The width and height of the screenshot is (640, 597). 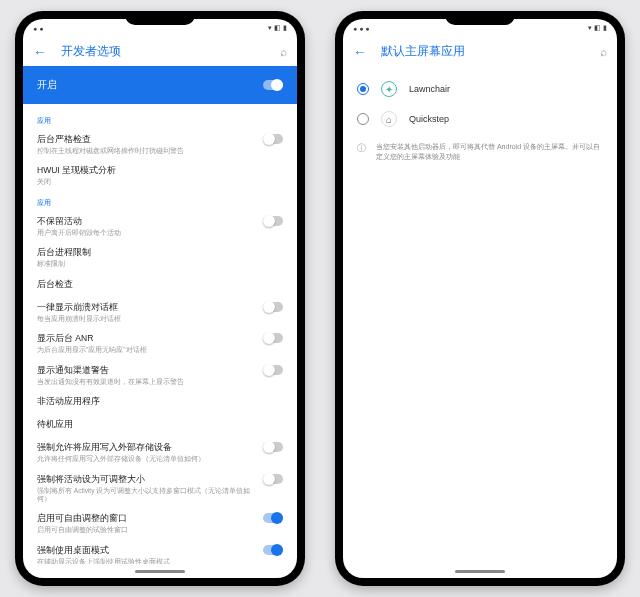 What do you see at coordinates (429, 119) in the screenshot?
I see `launcher-name: Quickstep` at bounding box center [429, 119].